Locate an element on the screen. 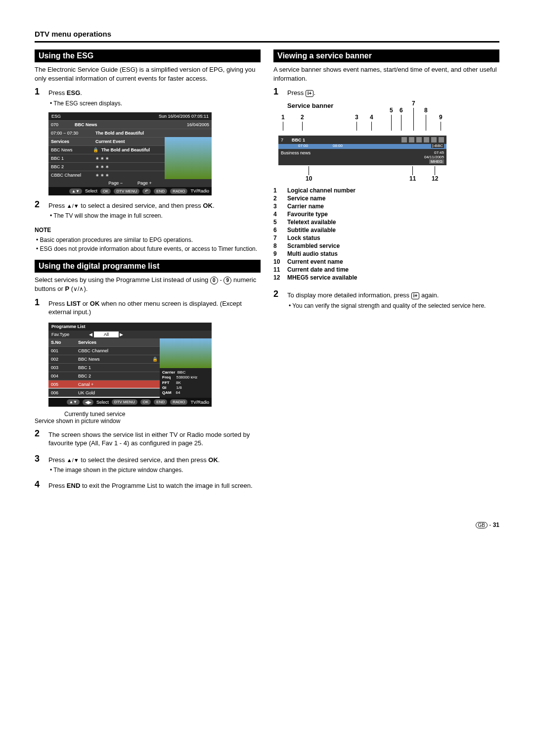 Image resolution: width=534 pixels, height=756 pixels. section-programme-list: Using the digital programme list is located at coordinates (147, 266).